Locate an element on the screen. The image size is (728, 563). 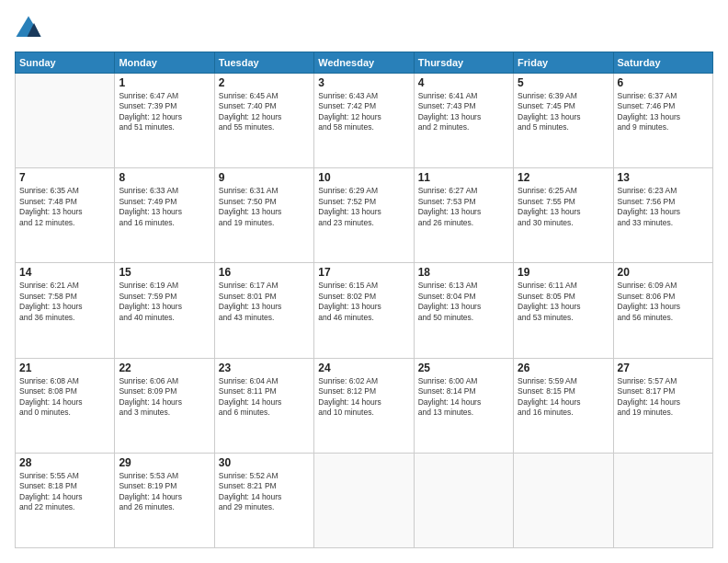
day-number: 7 is located at coordinates (64, 178).